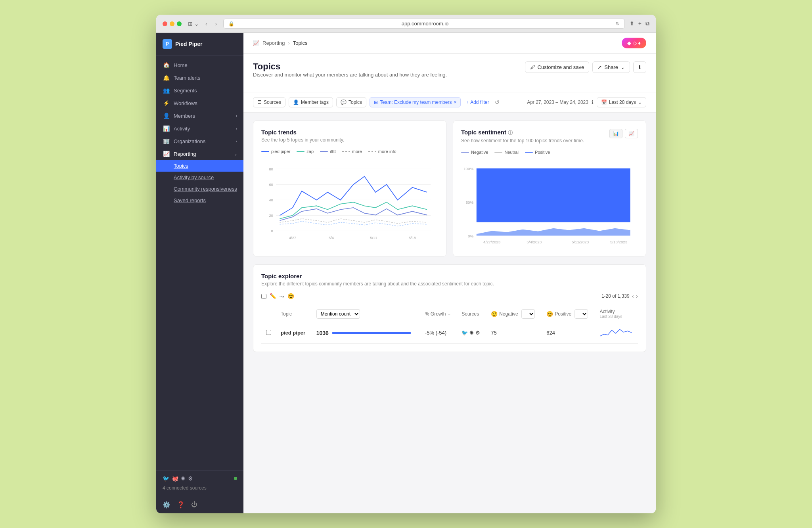 The width and height of the screenshot is (812, 528). What do you see at coordinates (200, 65) in the screenshot?
I see `sidebar-item-home: 🏠 Home` at bounding box center [200, 65].